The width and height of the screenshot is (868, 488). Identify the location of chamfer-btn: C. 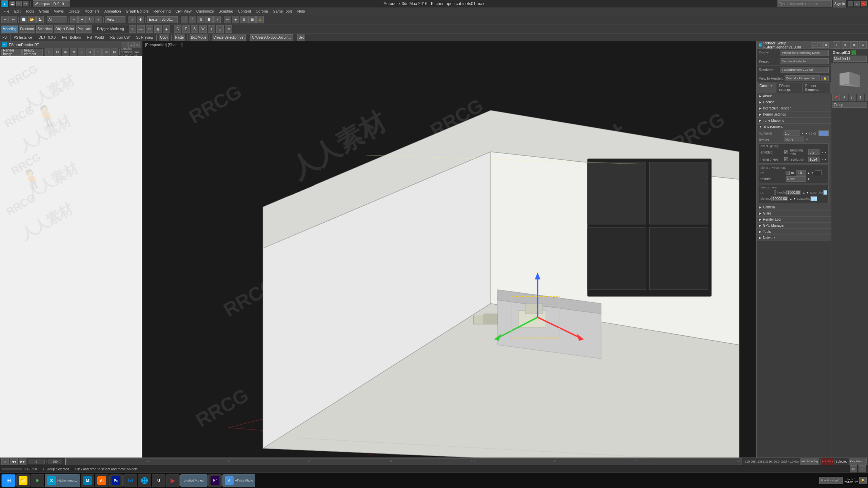
(178, 29).